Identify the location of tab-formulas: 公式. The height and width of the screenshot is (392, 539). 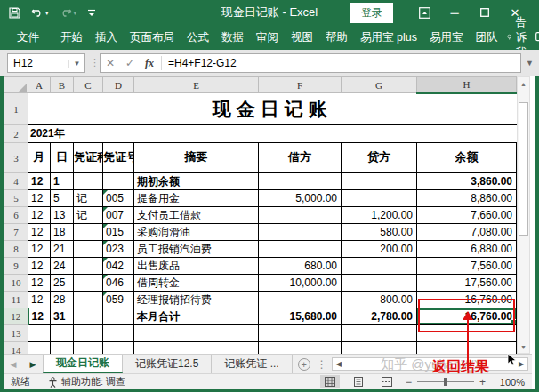
(197, 37).